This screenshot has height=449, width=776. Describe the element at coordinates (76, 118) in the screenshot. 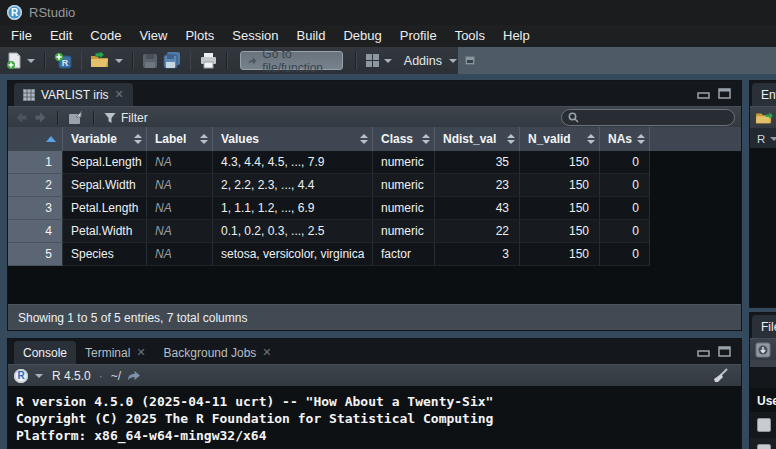

I see `popout-icon` at that location.